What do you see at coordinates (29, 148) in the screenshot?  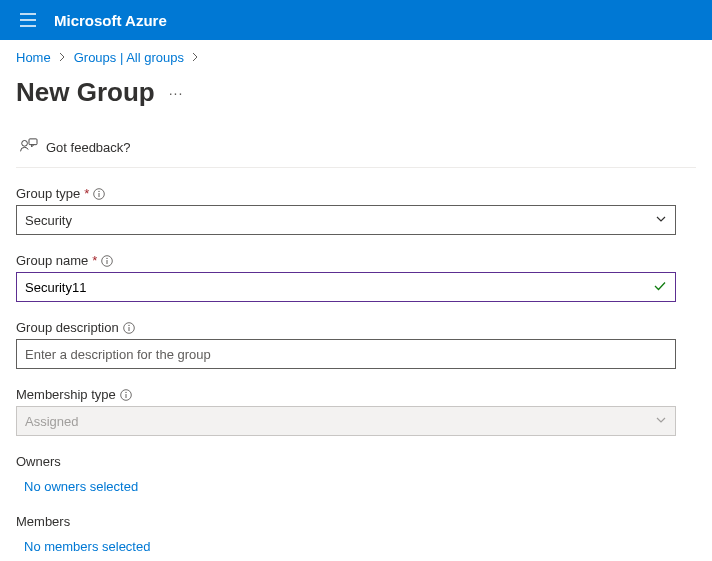 I see `feedback-icon` at bounding box center [29, 148].